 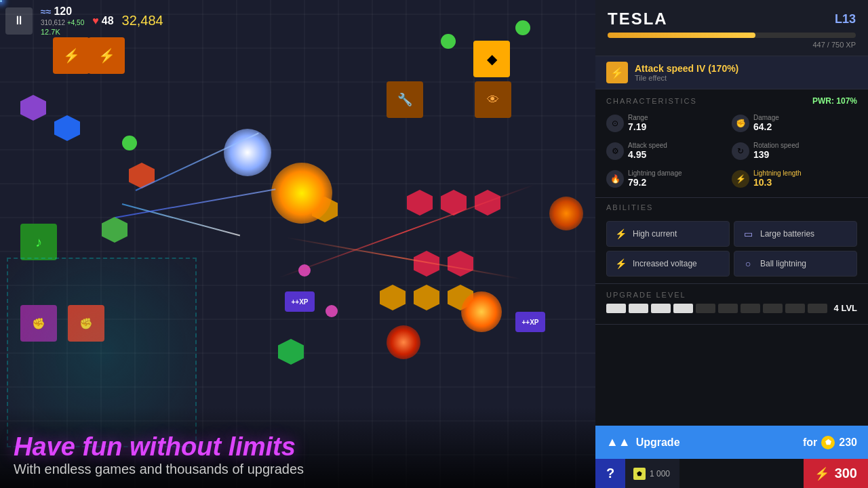 I want to click on action-tile: ◆, so click(x=492, y=59).